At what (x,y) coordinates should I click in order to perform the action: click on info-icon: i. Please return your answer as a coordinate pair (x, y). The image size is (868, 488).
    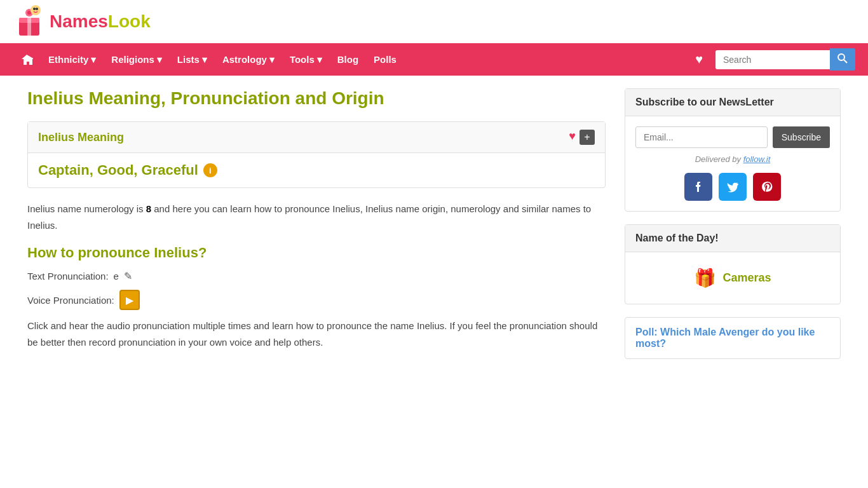
    Looking at the image, I should click on (210, 170).